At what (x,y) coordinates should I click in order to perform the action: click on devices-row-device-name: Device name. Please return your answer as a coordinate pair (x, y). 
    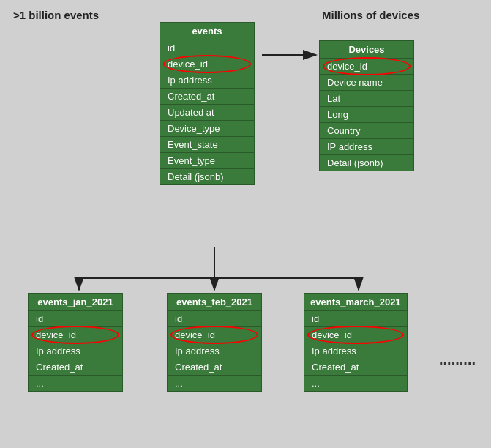
    Looking at the image, I should click on (367, 83).